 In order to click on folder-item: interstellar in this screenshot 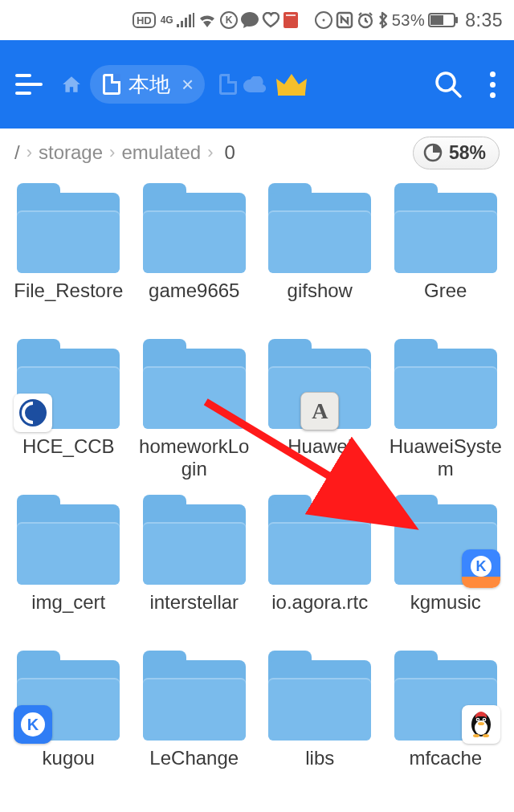, I will do `click(194, 568)`.